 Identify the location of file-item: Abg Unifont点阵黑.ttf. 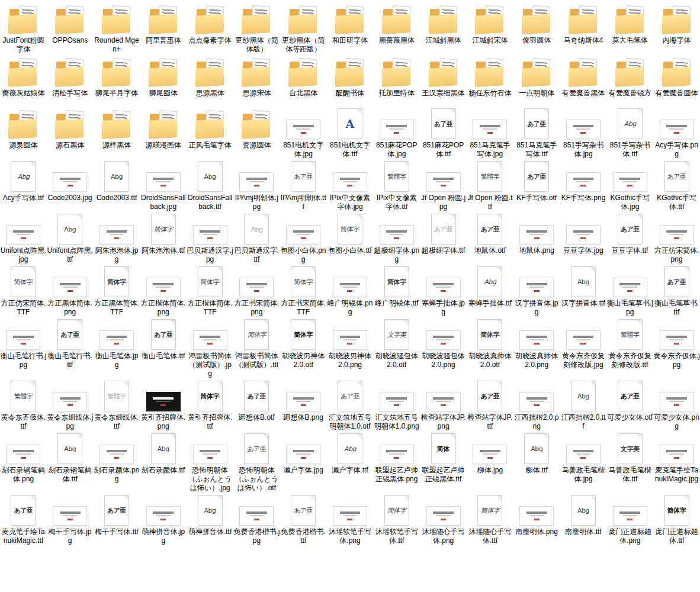
(70, 238).